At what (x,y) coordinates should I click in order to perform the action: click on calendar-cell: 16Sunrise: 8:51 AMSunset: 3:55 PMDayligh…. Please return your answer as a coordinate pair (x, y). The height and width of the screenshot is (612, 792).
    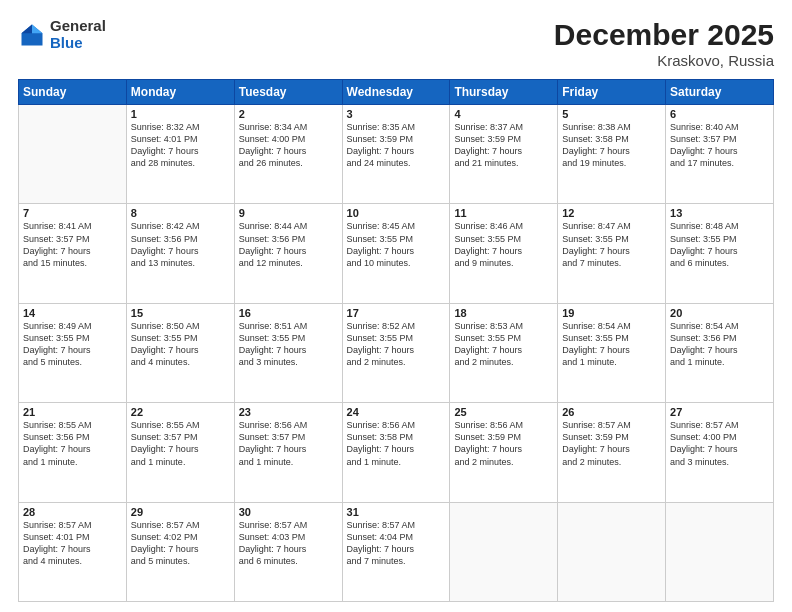
    Looking at the image, I should click on (288, 352).